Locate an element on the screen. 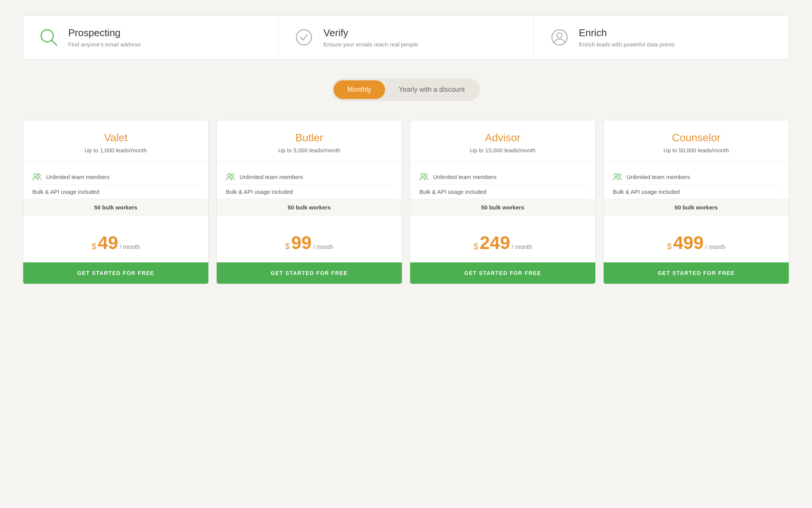 The height and width of the screenshot is (508, 812). price-amount-advisor: 249 is located at coordinates (495, 243).